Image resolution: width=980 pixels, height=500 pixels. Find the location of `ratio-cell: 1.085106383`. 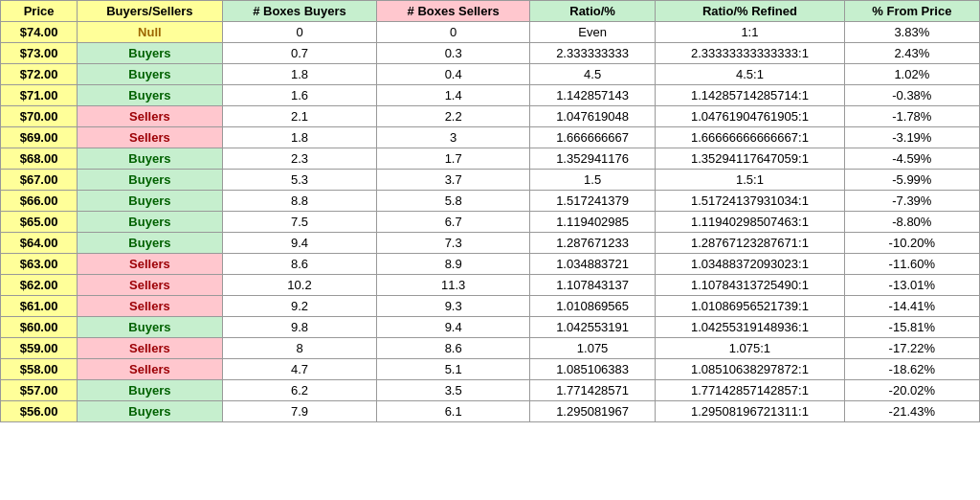

ratio-cell: 1.085106383 is located at coordinates (593, 370).